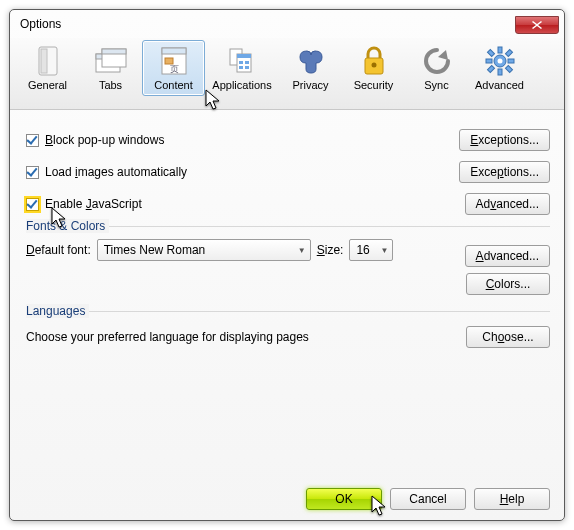 The width and height of the screenshot is (574, 530). What do you see at coordinates (371, 250) in the screenshot?
I see `font-size-select: 16 ▼` at bounding box center [371, 250].